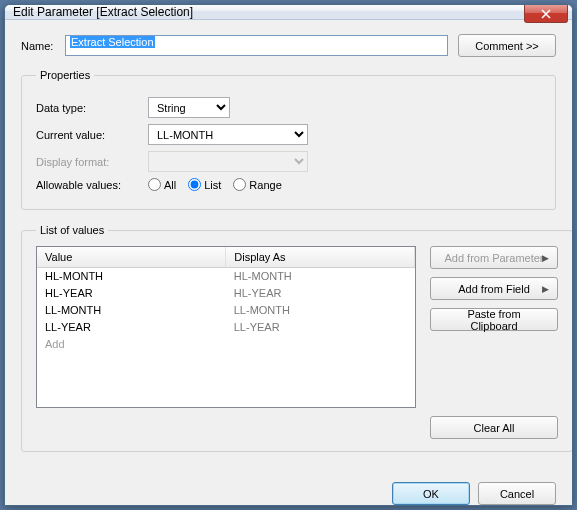  Describe the element at coordinates (494, 258) in the screenshot. I see `add-from-parameter-label: Add from Parameter` at that location.